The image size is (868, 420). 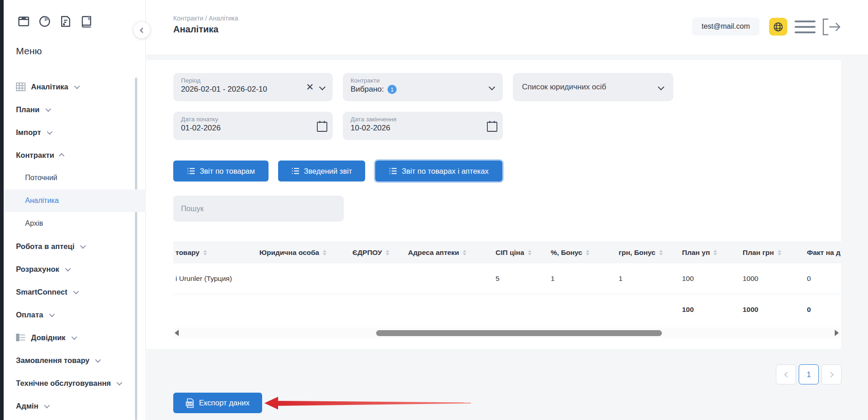 What do you see at coordinates (778, 26) in the screenshot?
I see `language-button` at bounding box center [778, 26].